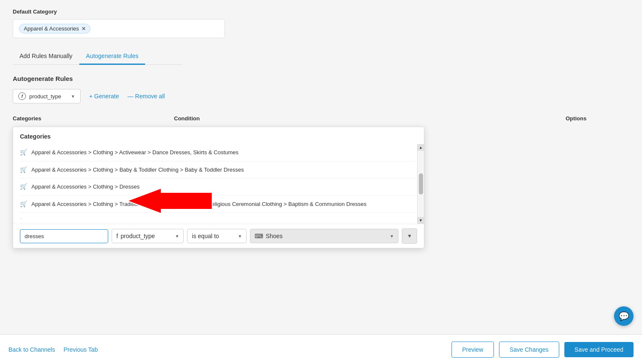 The width and height of the screenshot is (642, 364). What do you see at coordinates (542, 350) in the screenshot?
I see `footer-right: Preview Save Changes Save and Proceed` at bounding box center [542, 350].